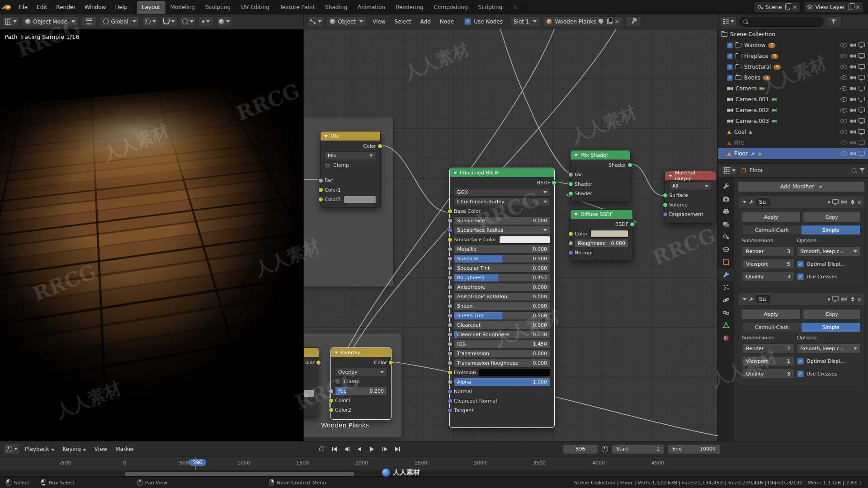 The height and width of the screenshot is (488, 868). I want to click on modifier-2-header: Su ×, so click(801, 299).